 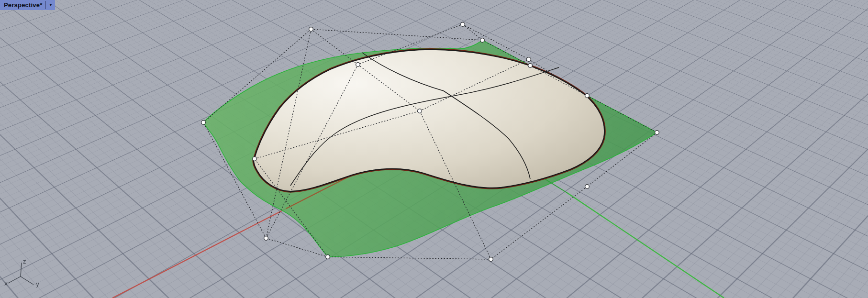 I want to click on viewport-title: Perspective*, so click(x=23, y=5).